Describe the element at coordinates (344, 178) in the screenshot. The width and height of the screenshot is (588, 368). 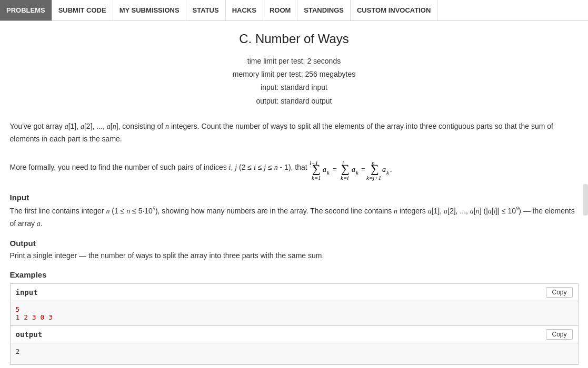
I see `svg-text: k=i` at that location.